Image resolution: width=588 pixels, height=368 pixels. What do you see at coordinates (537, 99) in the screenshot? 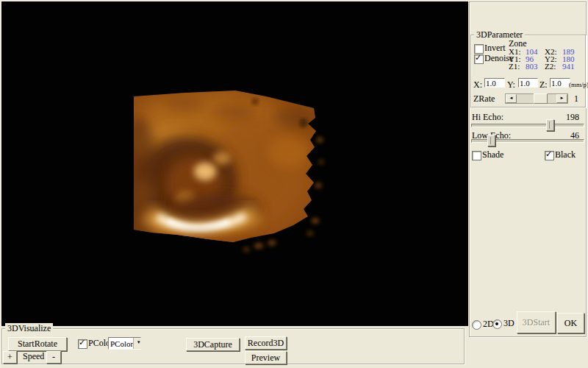
I see `zrate-scrollbar: ◄ ►` at bounding box center [537, 99].